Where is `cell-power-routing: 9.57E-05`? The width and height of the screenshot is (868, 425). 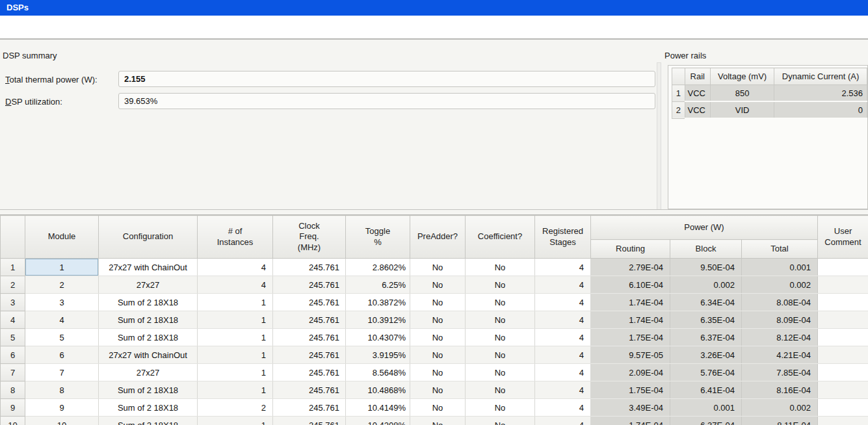 cell-power-routing: 9.57E-05 is located at coordinates (631, 355).